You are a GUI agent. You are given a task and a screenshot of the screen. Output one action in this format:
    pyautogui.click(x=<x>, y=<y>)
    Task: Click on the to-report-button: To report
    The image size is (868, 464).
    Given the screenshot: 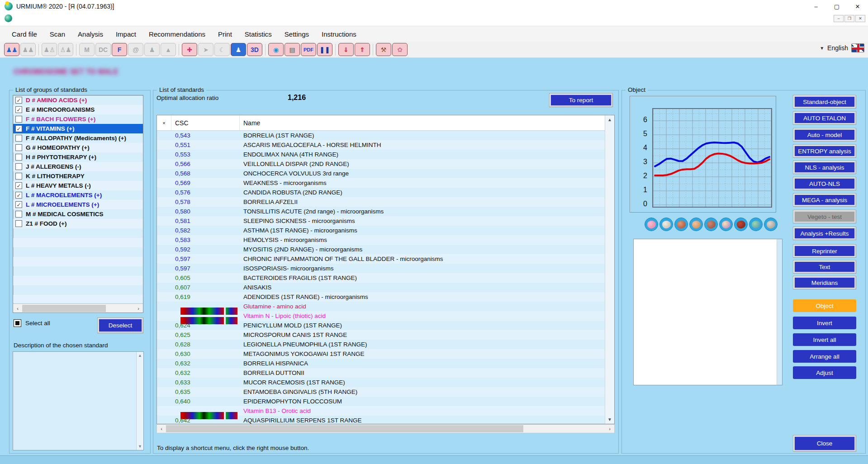 What is the action you would take?
    pyautogui.click(x=581, y=100)
    